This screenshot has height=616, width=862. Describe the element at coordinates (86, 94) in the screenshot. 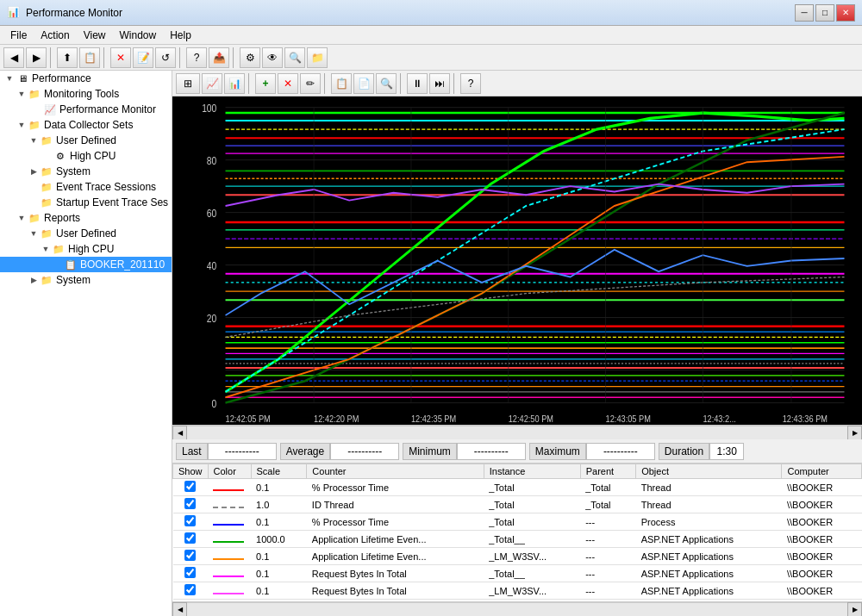

I see `sidebar-item-monitoring-tools: ▼ 📁 Monitoring Tools` at that location.